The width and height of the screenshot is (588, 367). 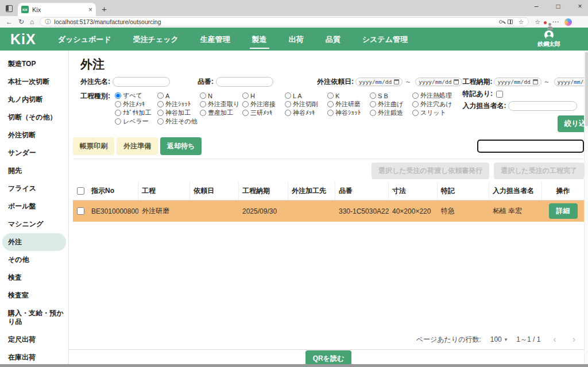 What do you see at coordinates (284, 22) in the screenshot?
I see `url-bar: ⓘ localhost:5173/manufacture/outsourcing…` at bounding box center [284, 22].